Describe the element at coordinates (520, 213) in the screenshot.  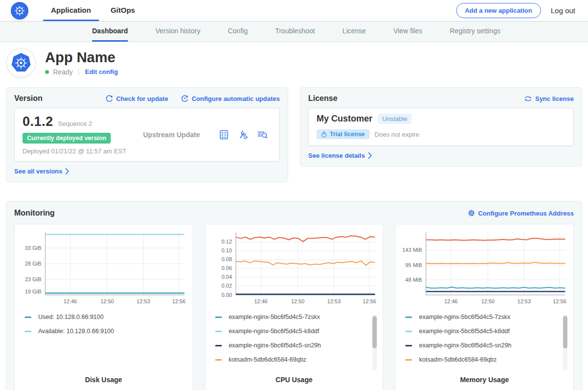
I see `configure-prometheus-link: Configure Prometheus Address` at that location.